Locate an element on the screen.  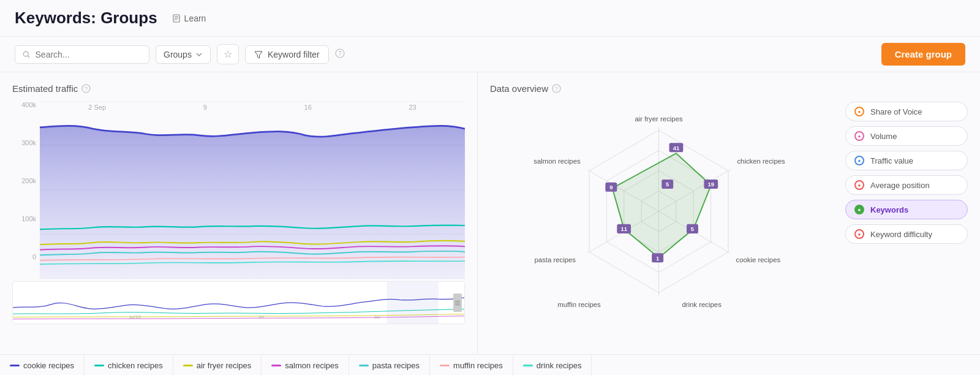
traffic-help-icon: ? is located at coordinates (86, 88).